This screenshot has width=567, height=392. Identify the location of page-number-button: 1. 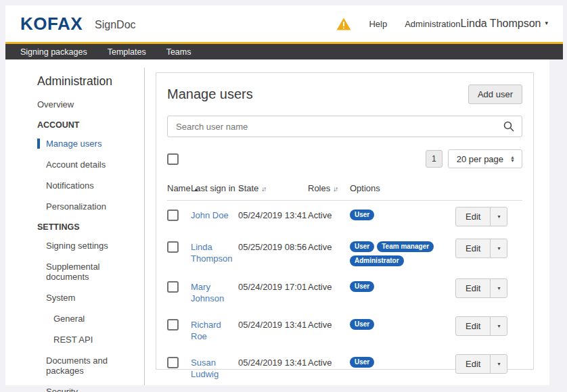
(434, 159).